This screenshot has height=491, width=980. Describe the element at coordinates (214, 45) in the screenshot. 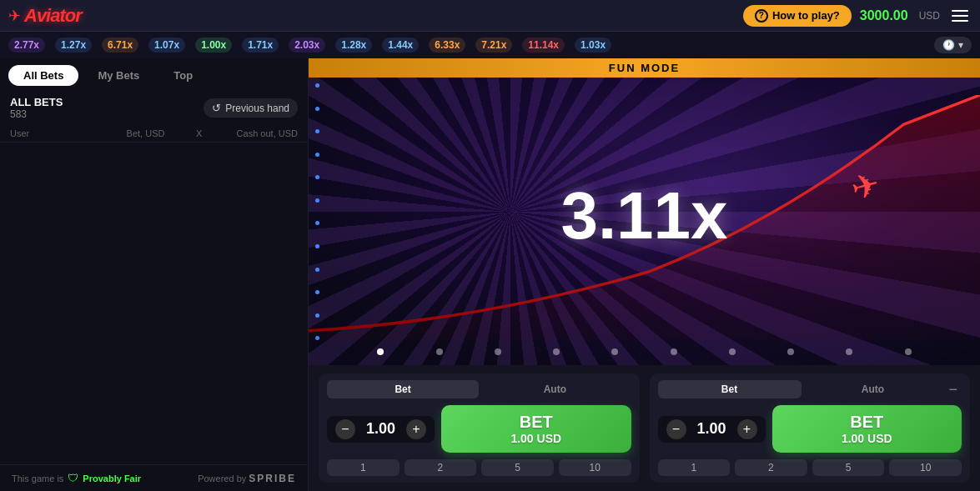

I see `multiplier-item: 1.00x` at that location.